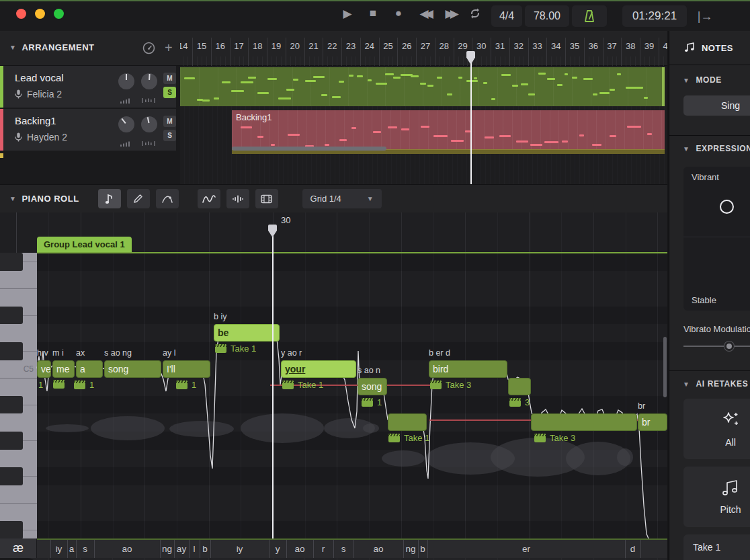  I want to click on phoneme-segment: ng, so click(410, 549).